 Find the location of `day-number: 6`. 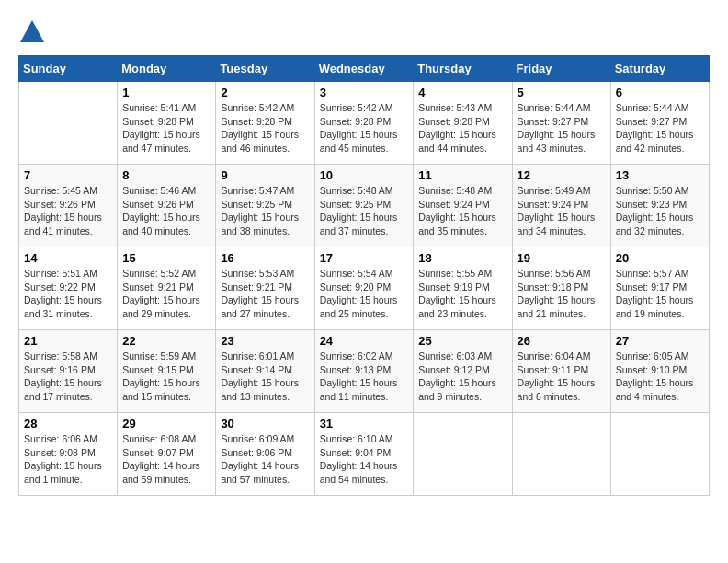

day-number: 6 is located at coordinates (660, 92).